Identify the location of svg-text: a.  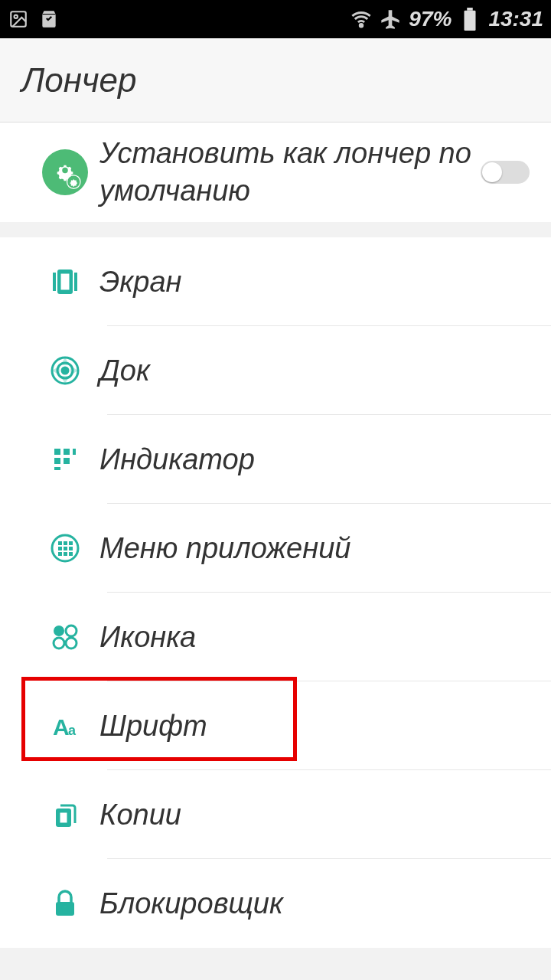
(72, 730).